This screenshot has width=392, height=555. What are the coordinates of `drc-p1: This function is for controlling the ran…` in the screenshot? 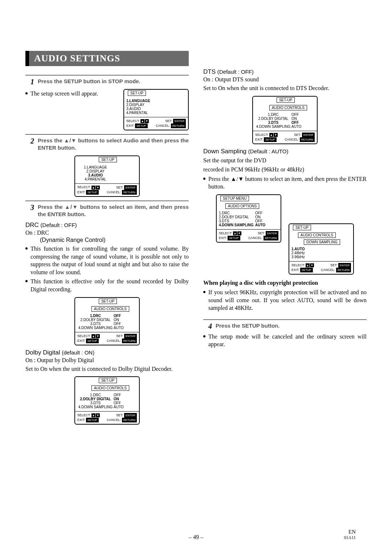 It's located at (107, 260).